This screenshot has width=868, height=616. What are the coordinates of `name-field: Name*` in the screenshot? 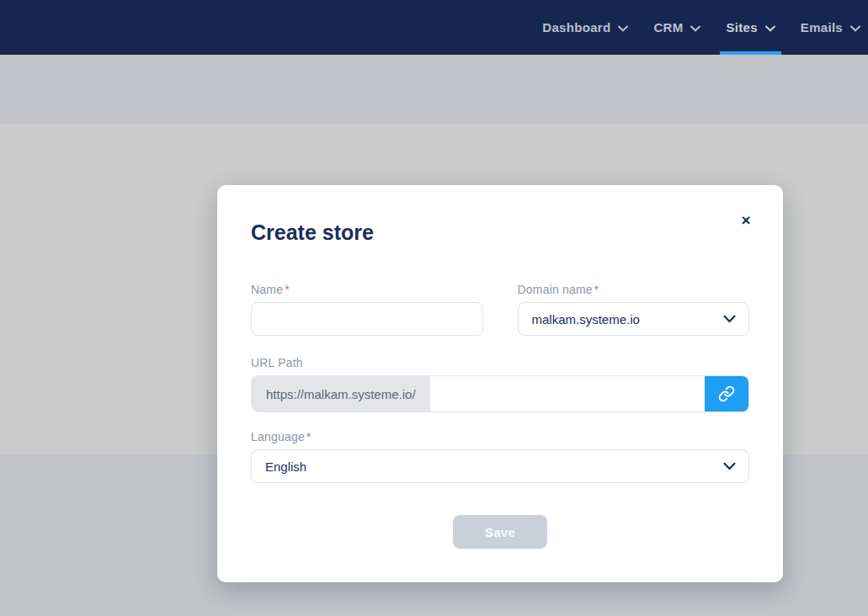 It's located at (367, 310).